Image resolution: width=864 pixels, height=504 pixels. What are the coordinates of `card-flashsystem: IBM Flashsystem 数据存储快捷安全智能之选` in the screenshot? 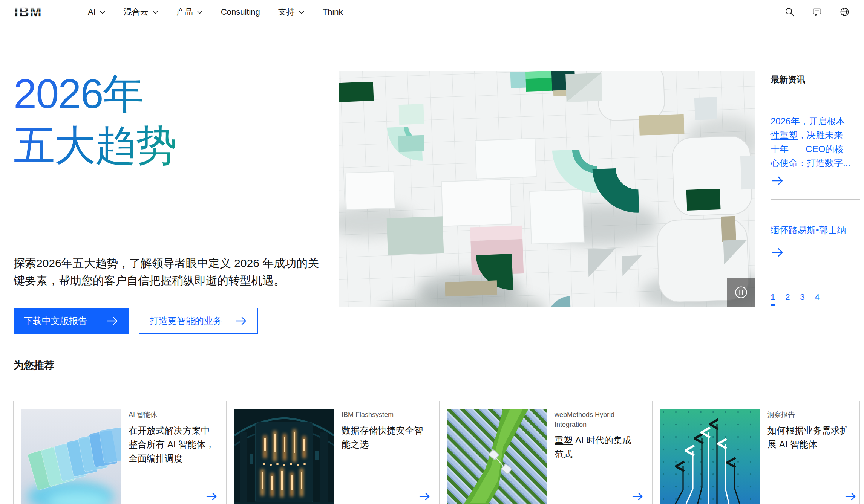 It's located at (333, 453).